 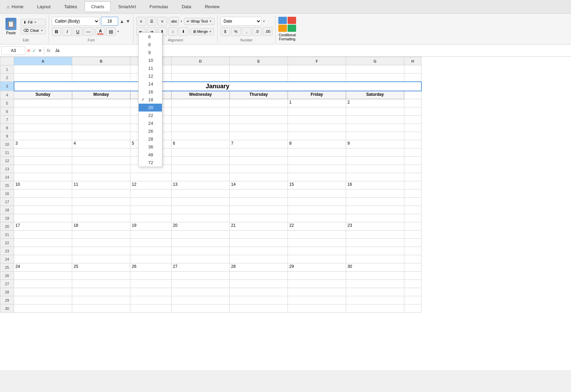 What do you see at coordinates (375, 103) in the screenshot?
I see `cell: 2` at bounding box center [375, 103].